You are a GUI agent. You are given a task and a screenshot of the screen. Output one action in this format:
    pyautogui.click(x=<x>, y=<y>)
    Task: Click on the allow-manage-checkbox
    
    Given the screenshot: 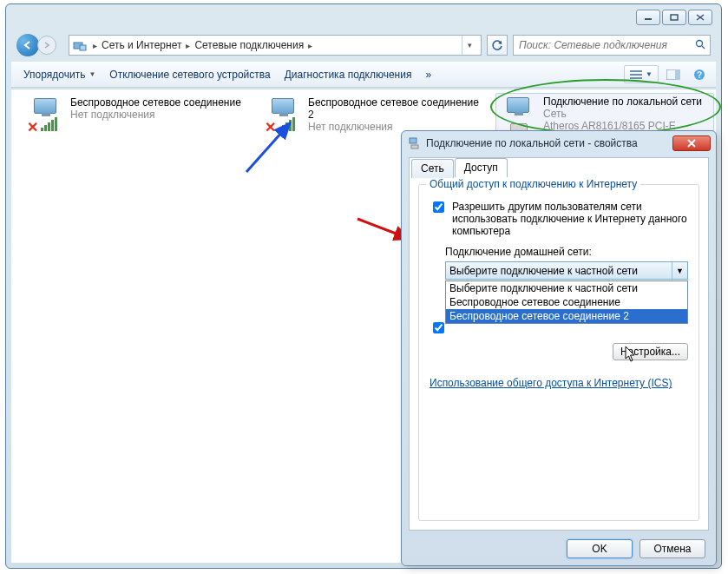 What is the action you would take?
    pyautogui.click(x=439, y=328)
    